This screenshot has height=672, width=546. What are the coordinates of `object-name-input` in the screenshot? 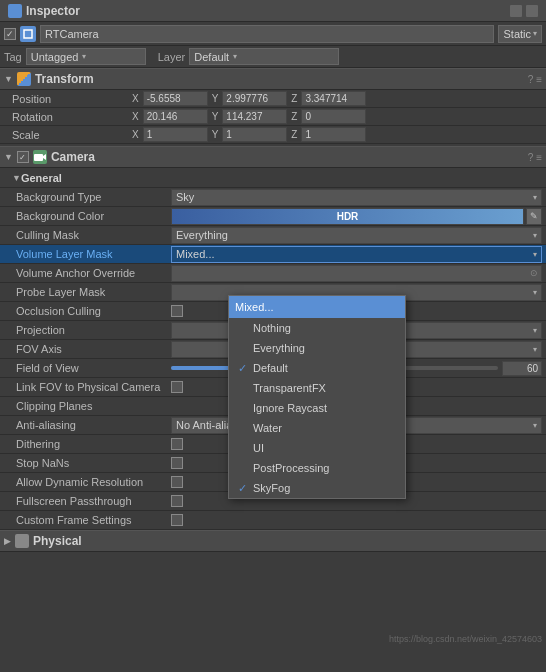 It's located at (267, 34).